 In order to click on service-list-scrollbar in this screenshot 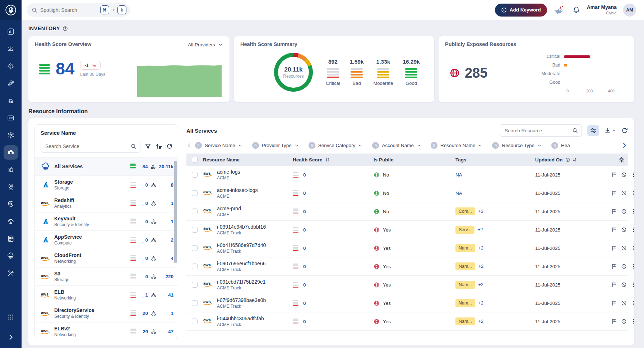, I will do `click(175, 212)`.